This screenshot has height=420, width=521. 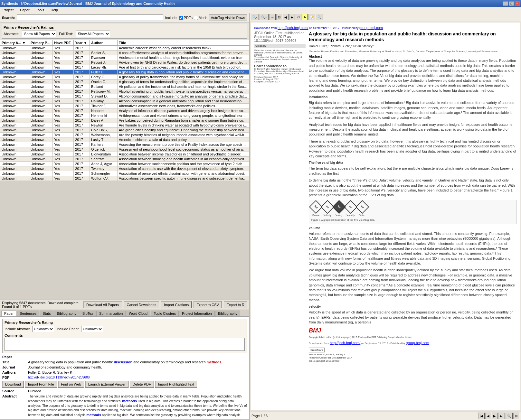 What do you see at coordinates (125, 178) in the screenshot?
I see `table-row: UnknownUnknownYes2017Wotton CJ,Associati…` at bounding box center [125, 178].